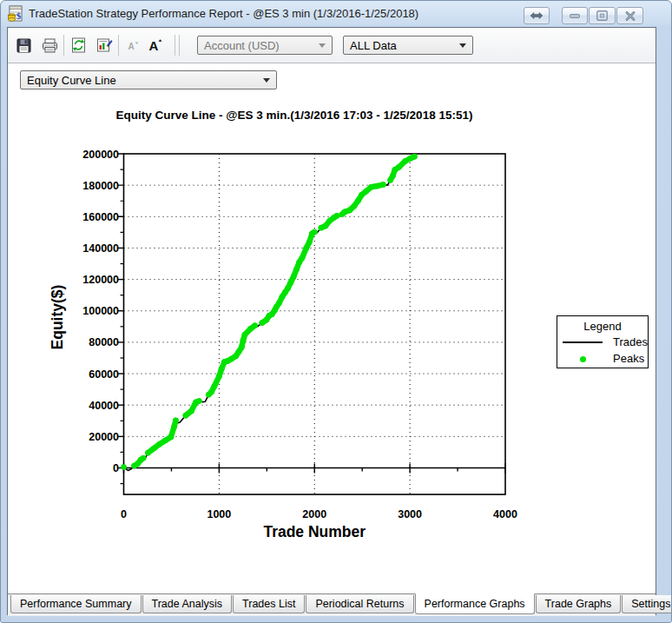 The height and width of the screenshot is (623, 672). What do you see at coordinates (583, 360) in the screenshot?
I see `peaks-dot-swatch` at bounding box center [583, 360].